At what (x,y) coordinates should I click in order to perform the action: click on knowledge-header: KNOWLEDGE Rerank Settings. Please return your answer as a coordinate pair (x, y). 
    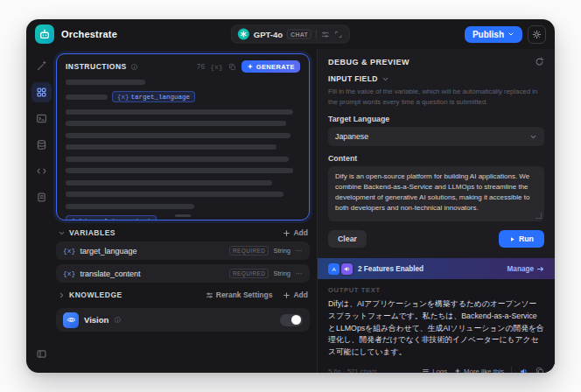
    Looking at the image, I should click on (183, 295).